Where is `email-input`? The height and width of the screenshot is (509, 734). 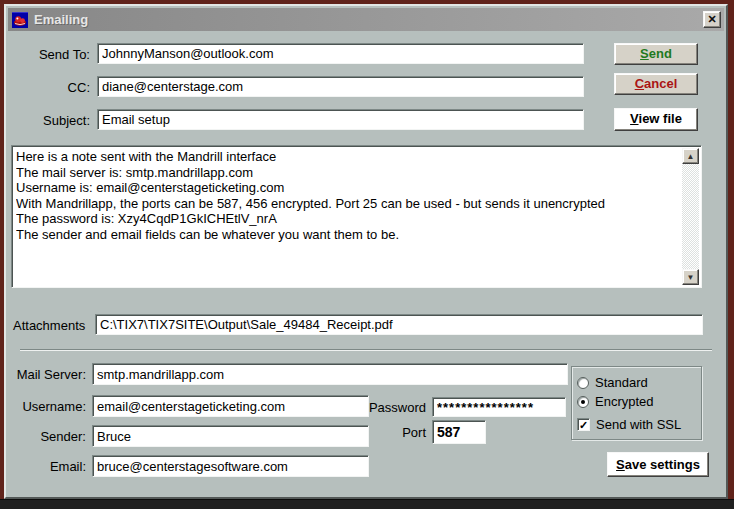
email-input is located at coordinates (230, 466).